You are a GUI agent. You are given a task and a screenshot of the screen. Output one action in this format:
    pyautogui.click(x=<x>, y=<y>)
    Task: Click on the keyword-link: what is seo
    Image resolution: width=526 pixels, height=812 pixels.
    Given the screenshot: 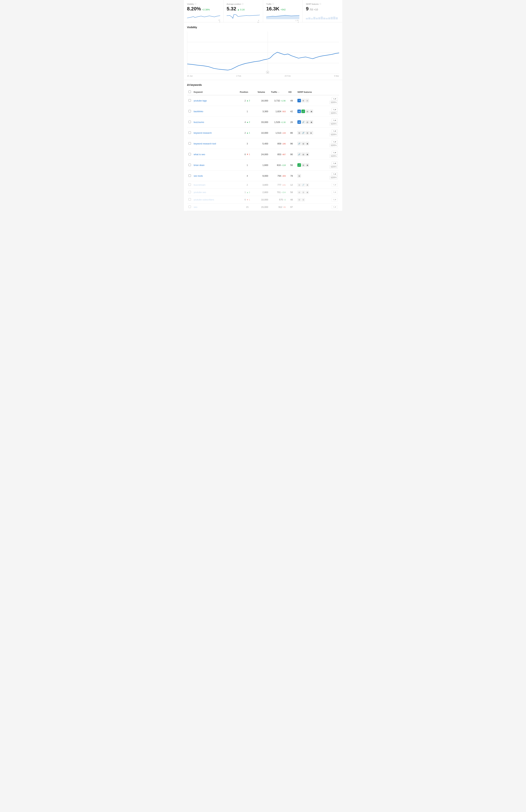 What is the action you would take?
    pyautogui.click(x=199, y=154)
    